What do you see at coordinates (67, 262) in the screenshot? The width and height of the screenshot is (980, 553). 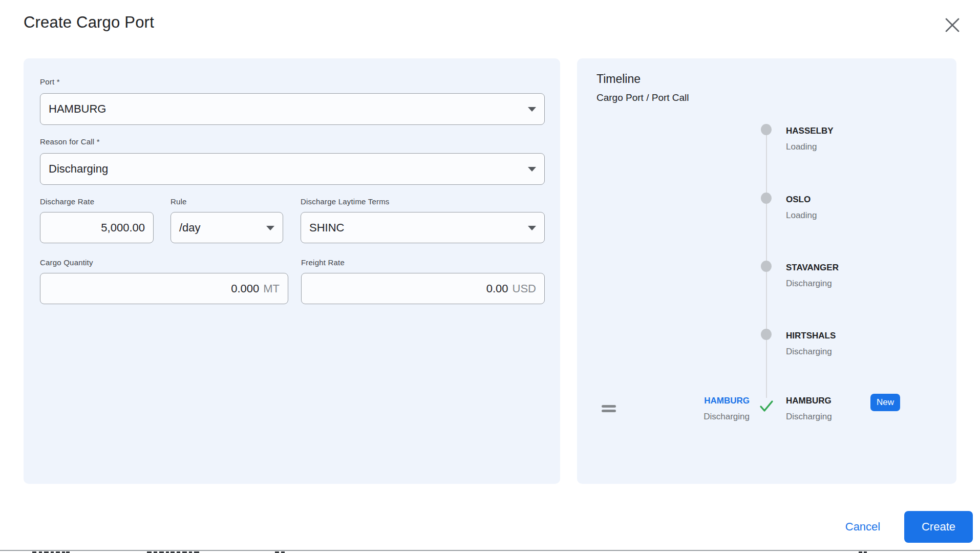 I see `cargo-quantity-label: Cargo Quantity` at bounding box center [67, 262].